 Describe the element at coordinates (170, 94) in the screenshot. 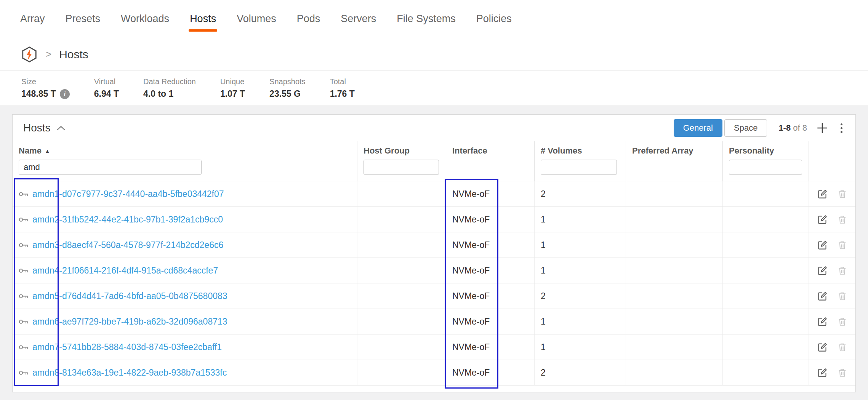

I see `stat-value: 4.0 to 1` at that location.